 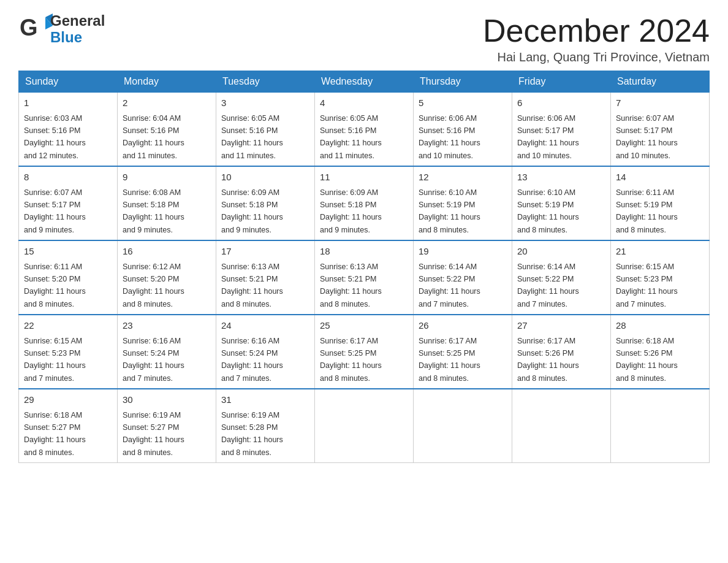 What do you see at coordinates (252, 434) in the screenshot?
I see `day-info: Sunrise: 6:19 AMSunset: 5:28 PMDaylight:…` at bounding box center [252, 434].